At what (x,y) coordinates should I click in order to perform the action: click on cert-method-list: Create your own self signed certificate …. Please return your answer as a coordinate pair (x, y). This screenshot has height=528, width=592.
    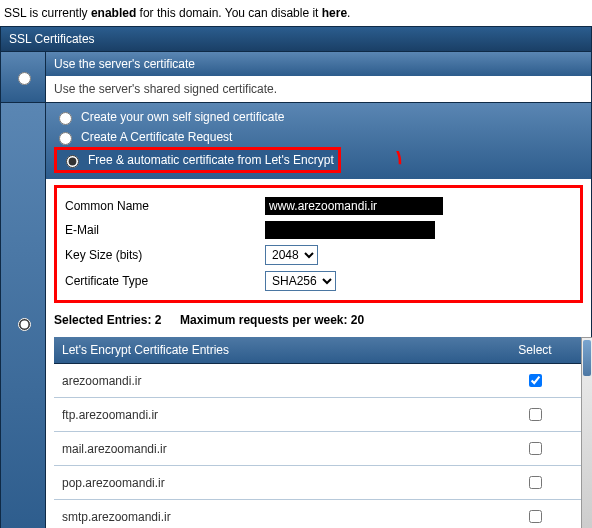
    Looking at the image, I should click on (318, 141).